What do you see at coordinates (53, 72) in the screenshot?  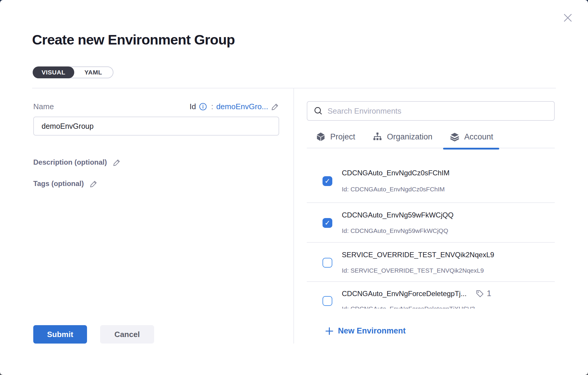 I see `toggle-visual: VISUAL` at bounding box center [53, 72].